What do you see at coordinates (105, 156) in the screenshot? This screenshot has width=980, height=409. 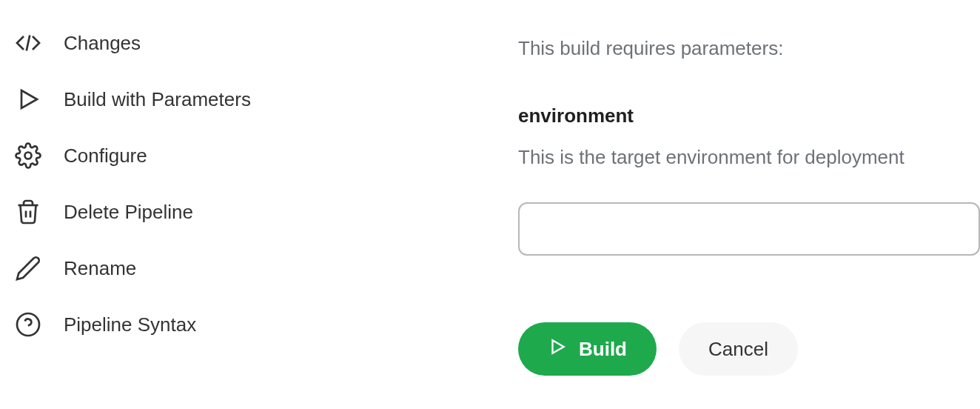 I see `sidebar-item-label: Configure` at bounding box center [105, 156].